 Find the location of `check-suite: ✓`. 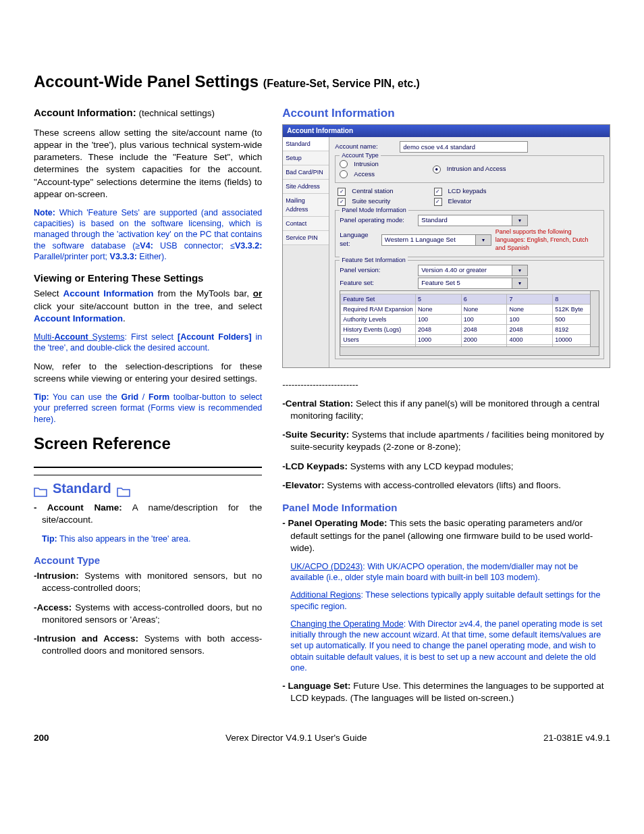

check-suite: ✓ is located at coordinates (342, 202).